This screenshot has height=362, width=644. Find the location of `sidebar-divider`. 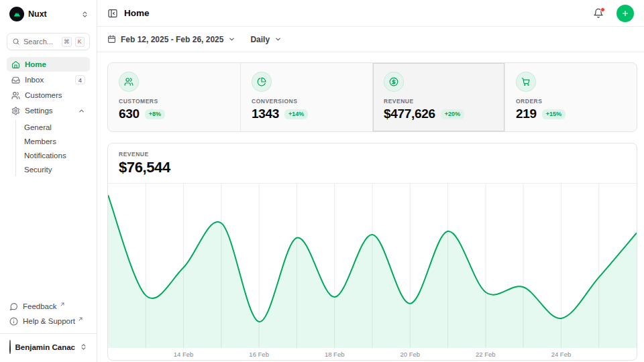

sidebar-divider is located at coordinates (48, 334).